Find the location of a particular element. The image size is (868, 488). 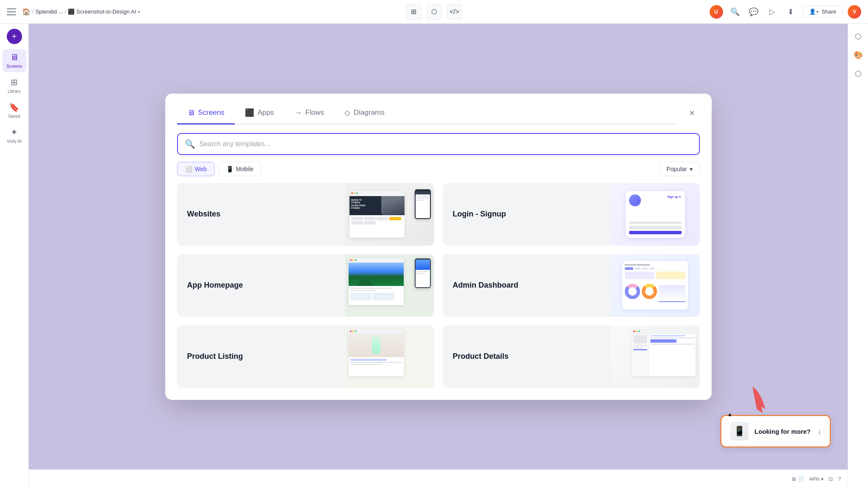

menu-icon is located at coordinates (13, 12).